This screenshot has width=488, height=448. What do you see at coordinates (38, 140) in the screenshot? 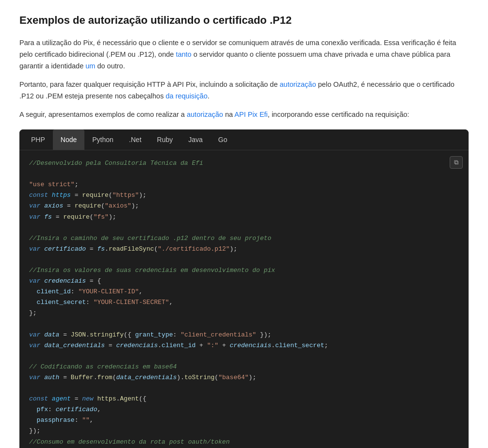
I see `tab-php: PHP` at bounding box center [38, 140].